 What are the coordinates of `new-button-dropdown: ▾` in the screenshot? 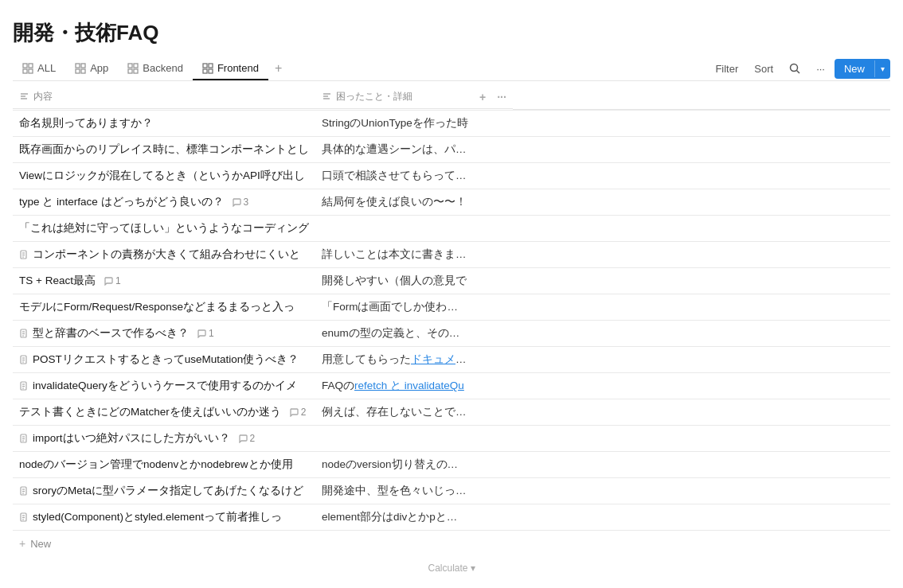 It's located at (882, 68).